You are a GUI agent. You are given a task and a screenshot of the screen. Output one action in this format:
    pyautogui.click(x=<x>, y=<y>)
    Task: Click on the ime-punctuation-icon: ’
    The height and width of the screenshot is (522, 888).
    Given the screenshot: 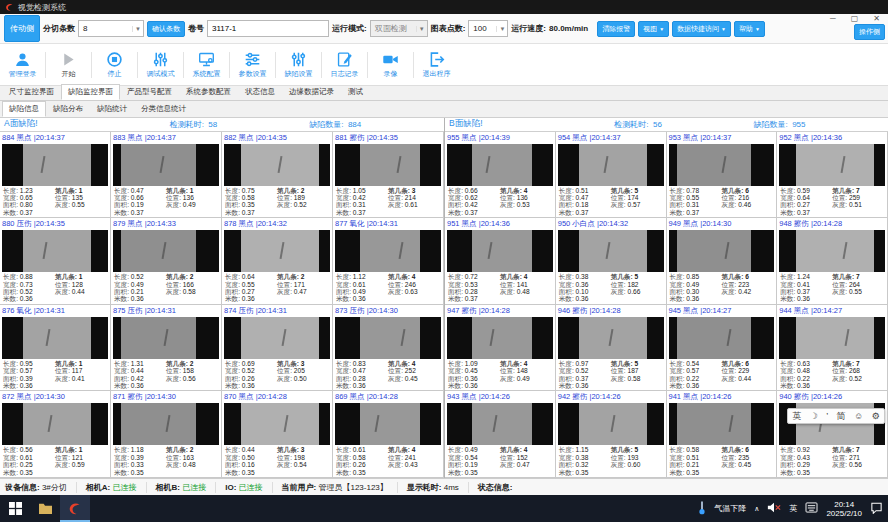 What is the action you would take?
    pyautogui.click(x=827, y=416)
    